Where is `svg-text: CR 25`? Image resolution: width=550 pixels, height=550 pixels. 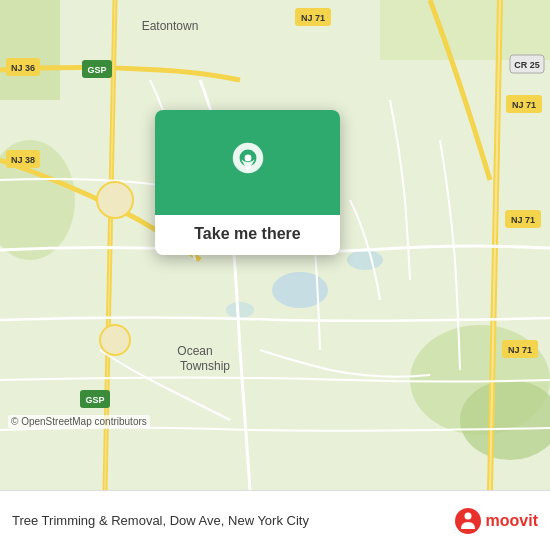
svg-text: CR 25 is located at coordinates (527, 65).